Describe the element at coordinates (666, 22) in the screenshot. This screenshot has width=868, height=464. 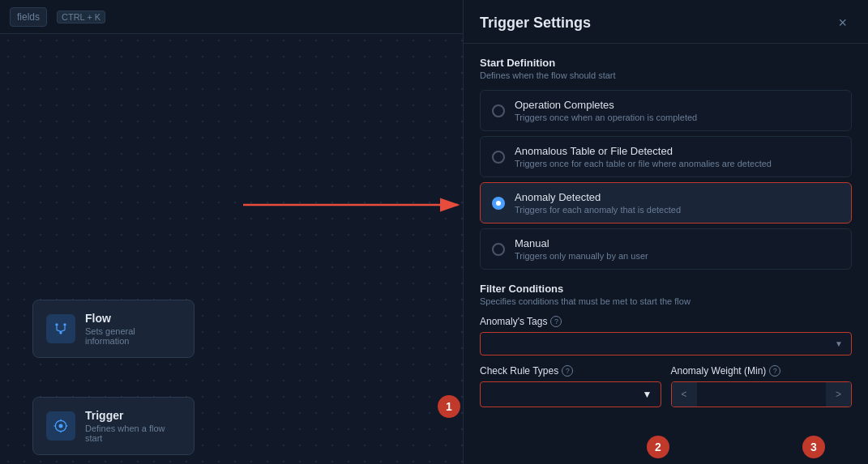
I see `panel-header: Trigger Settings ×` at that location.